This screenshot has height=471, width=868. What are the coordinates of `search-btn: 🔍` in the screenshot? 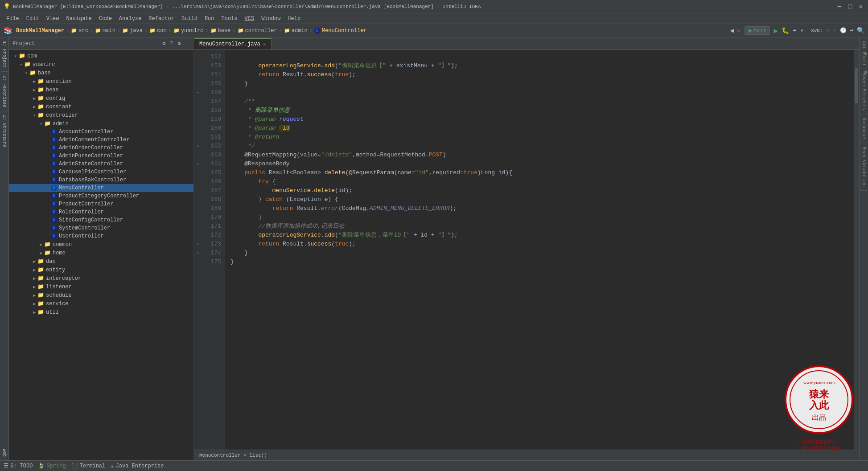 It's located at (860, 30).